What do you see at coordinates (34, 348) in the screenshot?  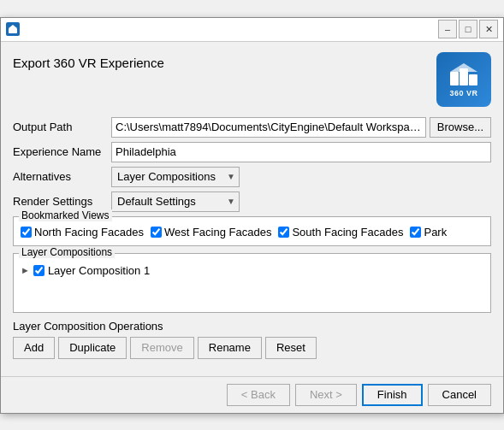 I see `add-button: Add` at bounding box center [34, 348].